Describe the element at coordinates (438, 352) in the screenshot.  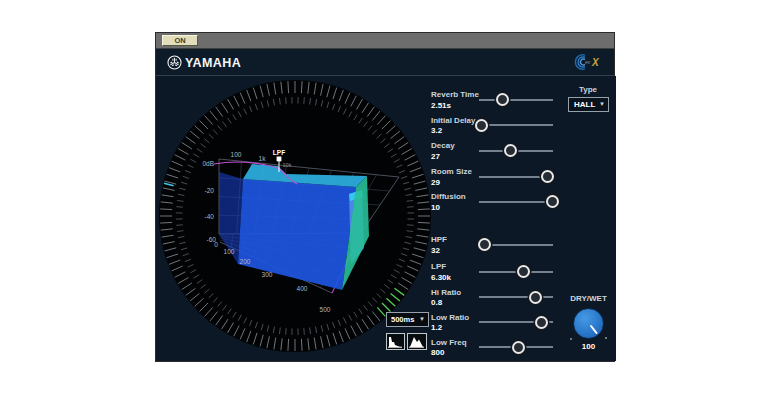
I see `param-value: 800` at that location.